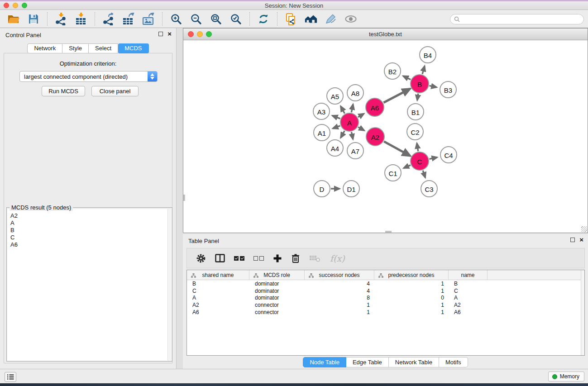  What do you see at coordinates (176, 19) in the screenshot?
I see `zoom-in-button` at bounding box center [176, 19].